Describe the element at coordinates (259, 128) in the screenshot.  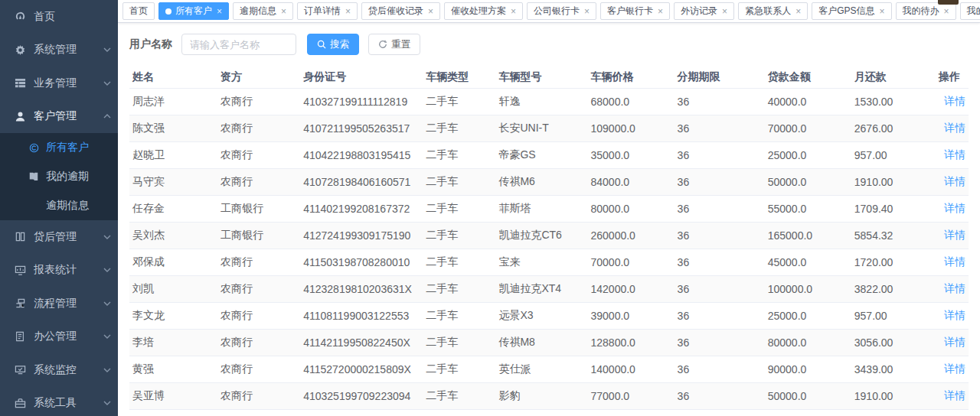
I see `cell-funder: 农商行` at that location.